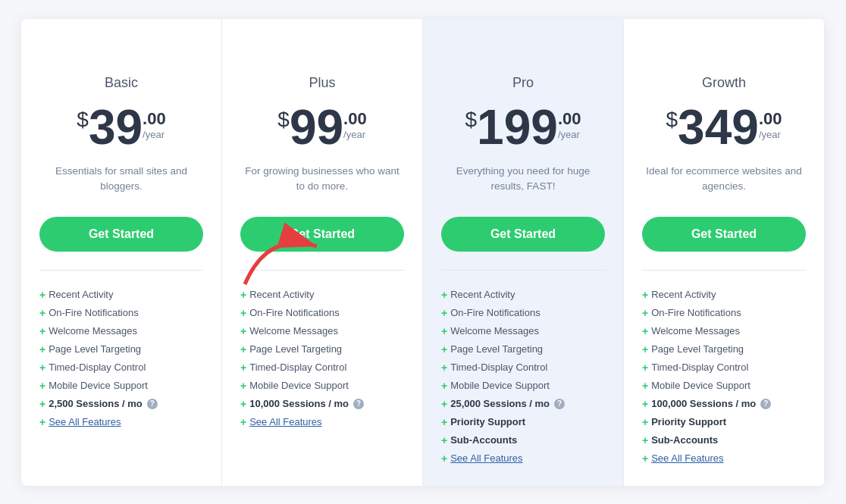  Describe the element at coordinates (724, 270) in the screenshot. I see `divider-growth` at that location.